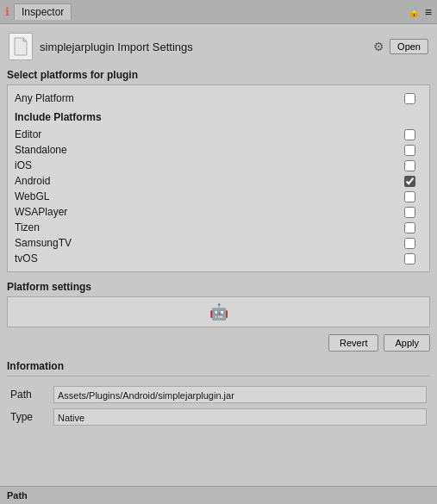 This screenshot has width=437, height=504. What do you see at coordinates (23, 165) in the screenshot?
I see `platform-label-ios: iOS` at bounding box center [23, 165].